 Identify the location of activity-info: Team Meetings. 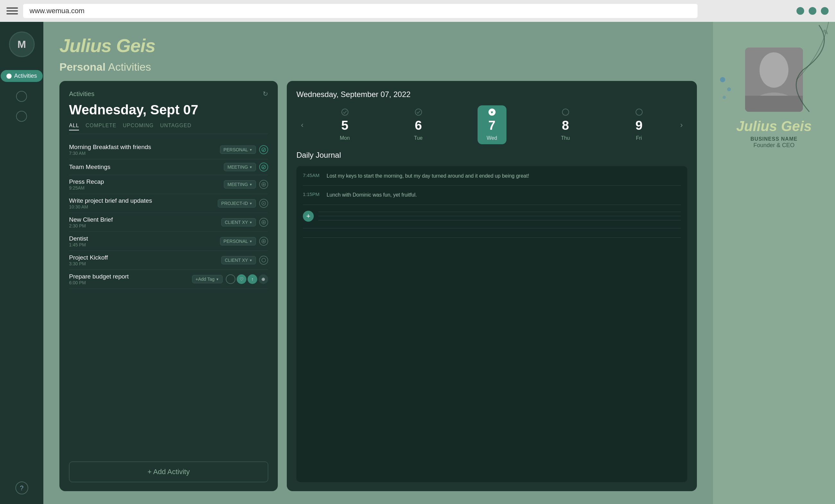
(145, 167).